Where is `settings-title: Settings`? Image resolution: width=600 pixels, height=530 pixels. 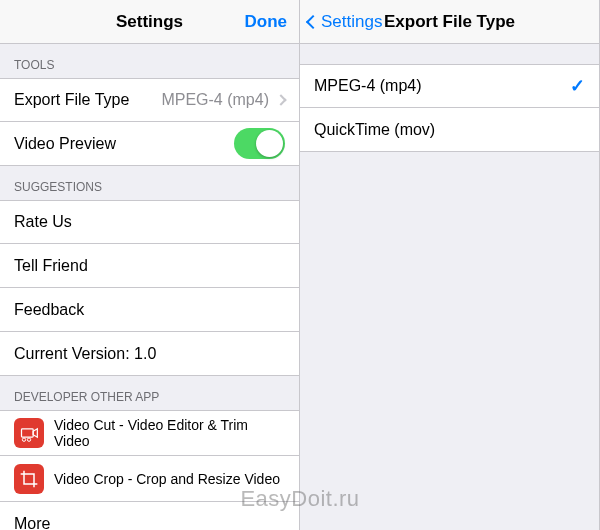
settings-title: Settings is located at coordinates (150, 22).